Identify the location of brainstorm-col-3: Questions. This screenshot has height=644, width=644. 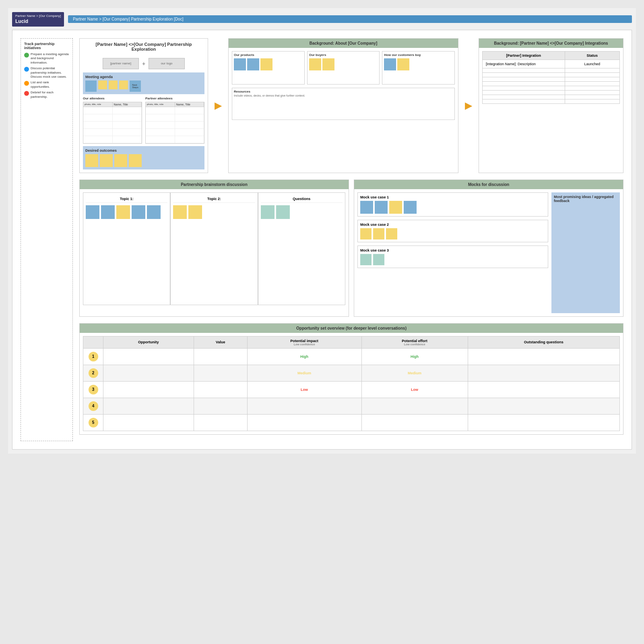
(302, 249).